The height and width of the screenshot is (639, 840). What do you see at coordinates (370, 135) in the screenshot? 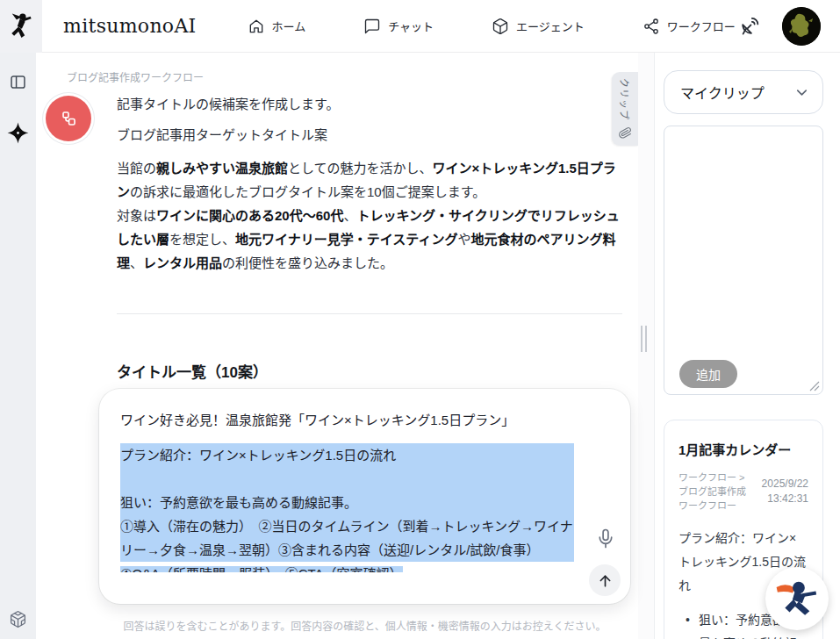
I see `message-line: ブログ記事用ターゲットタイトル案` at bounding box center [370, 135].